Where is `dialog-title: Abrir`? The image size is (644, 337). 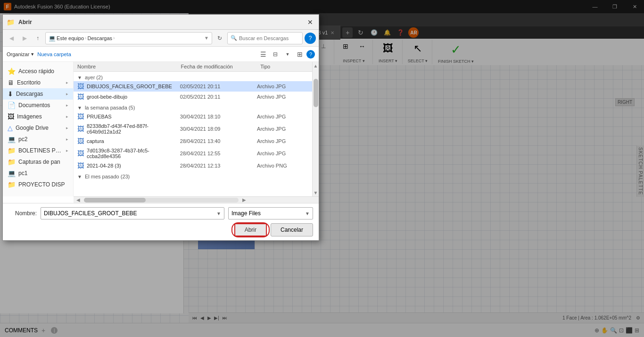
dialog-title: Abrir is located at coordinates (160, 22).